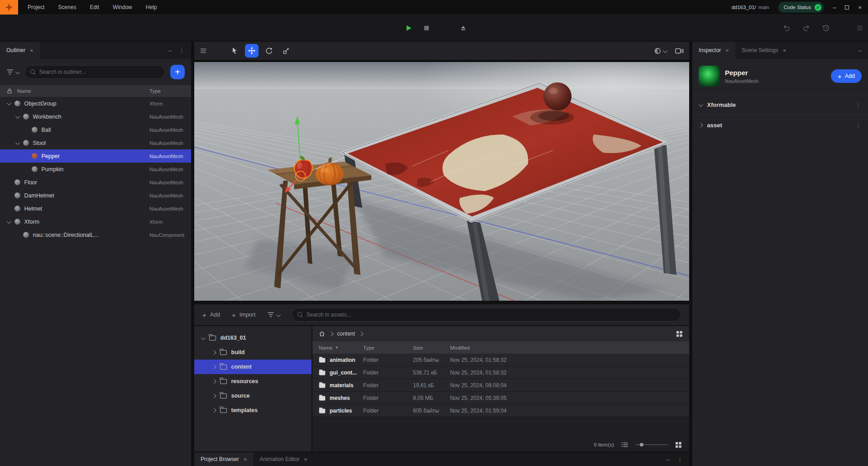 This screenshot has width=868, height=466. I want to click on viewport-menu-icon, so click(203, 51).